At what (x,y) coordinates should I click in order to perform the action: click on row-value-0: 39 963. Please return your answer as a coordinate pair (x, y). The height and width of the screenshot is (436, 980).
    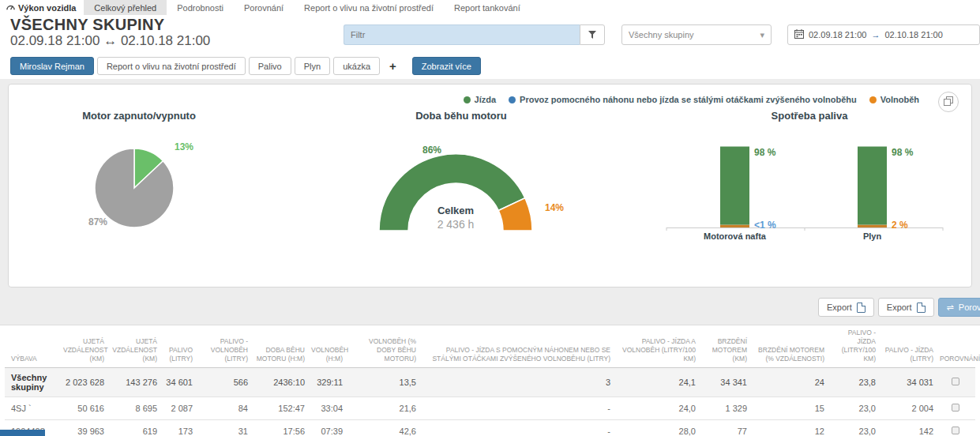
    Looking at the image, I should click on (85, 428).